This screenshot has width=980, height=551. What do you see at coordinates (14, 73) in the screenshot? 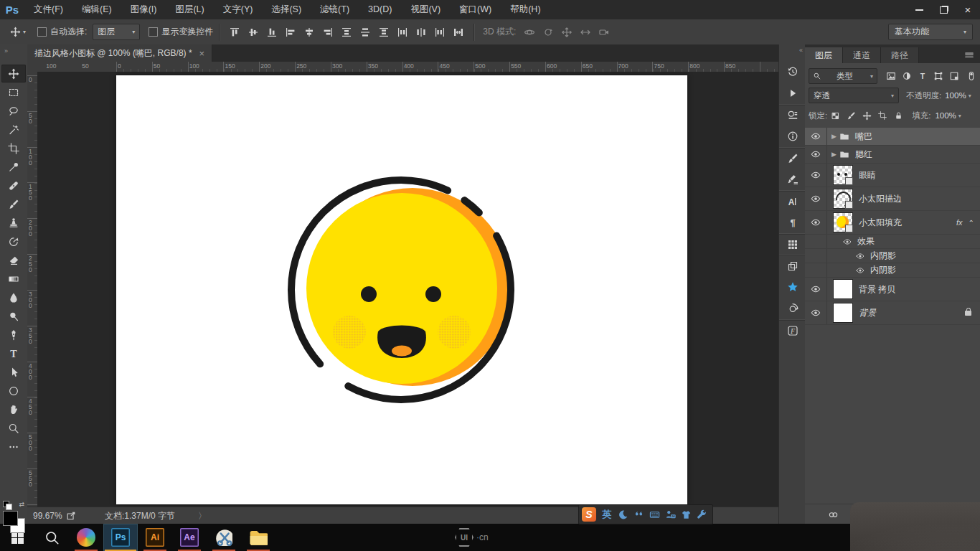
I see `tool-move` at bounding box center [14, 73].